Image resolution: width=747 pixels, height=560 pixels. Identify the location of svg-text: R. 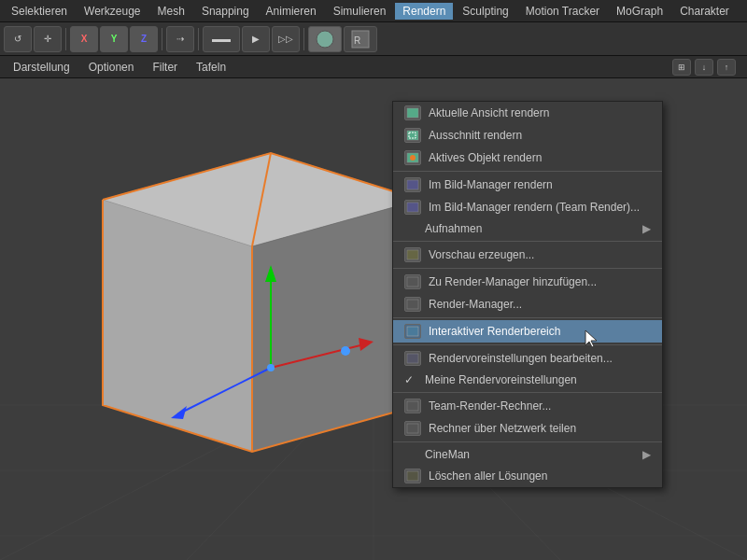
(357, 41).